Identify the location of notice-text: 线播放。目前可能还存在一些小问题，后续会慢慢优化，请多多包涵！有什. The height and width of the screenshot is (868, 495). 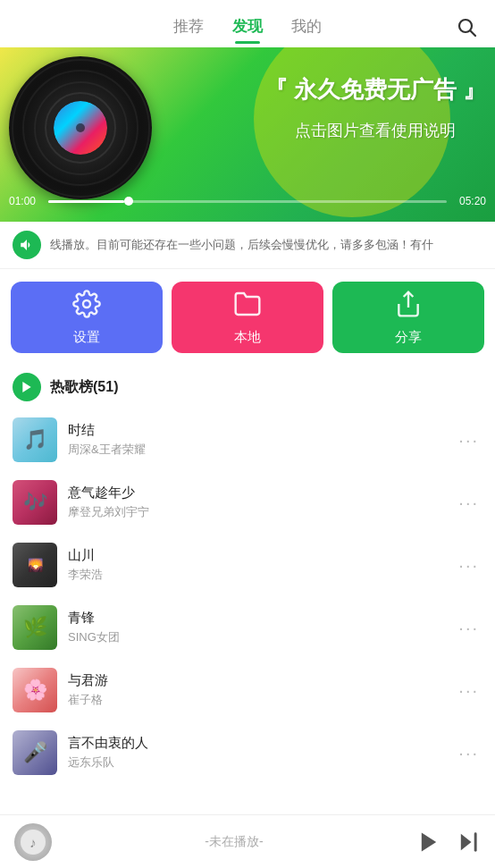
(241, 245).